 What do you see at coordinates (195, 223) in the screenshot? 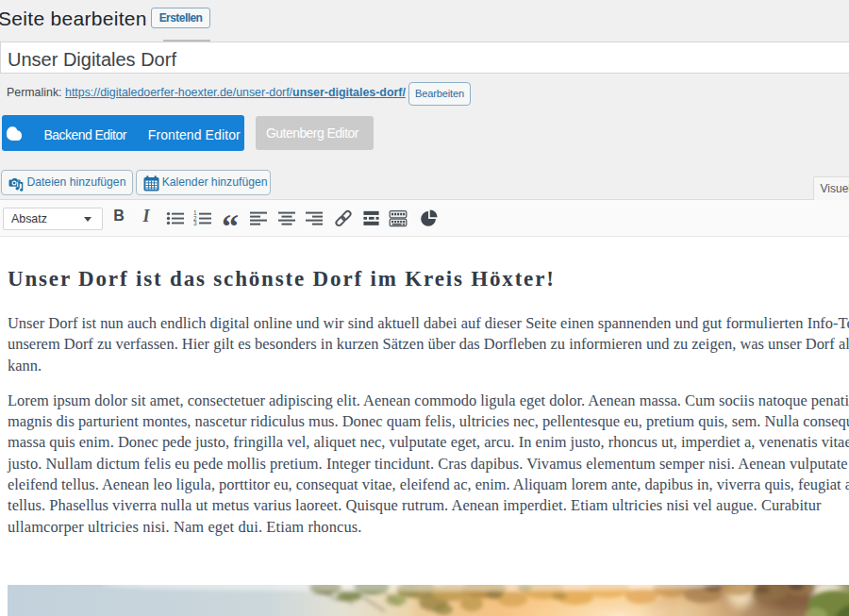
I see `svg-text: 3` at bounding box center [195, 223].